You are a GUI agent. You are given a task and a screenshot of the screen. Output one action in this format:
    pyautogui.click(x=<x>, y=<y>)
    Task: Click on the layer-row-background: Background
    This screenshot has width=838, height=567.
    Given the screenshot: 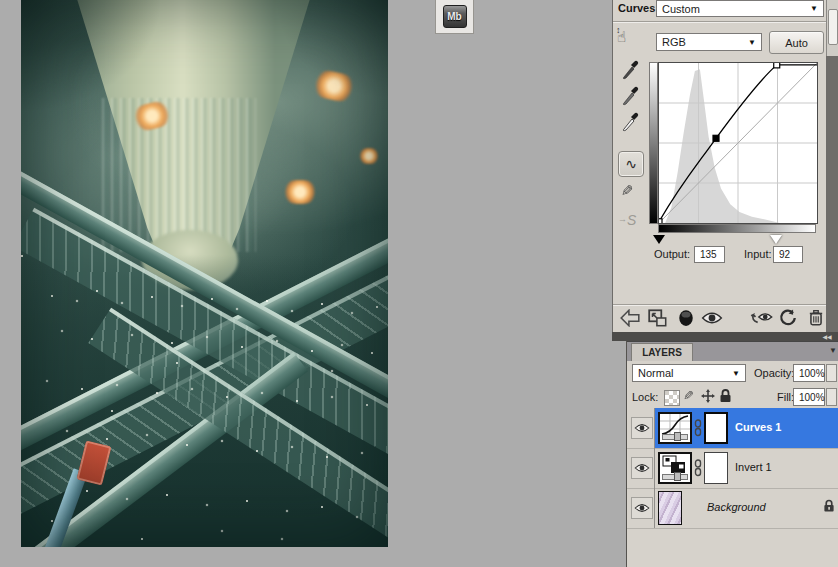 What is the action you would take?
    pyautogui.click(x=732, y=508)
    